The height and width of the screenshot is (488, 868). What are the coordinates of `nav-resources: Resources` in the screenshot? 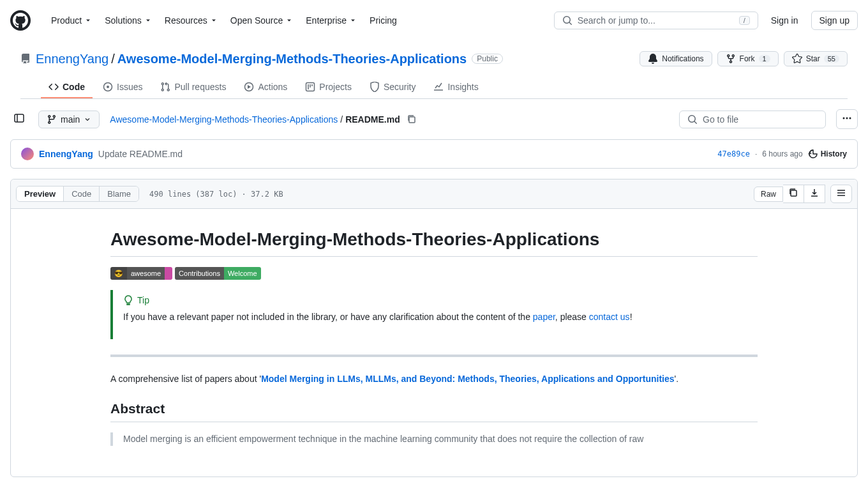 It's located at (191, 20).